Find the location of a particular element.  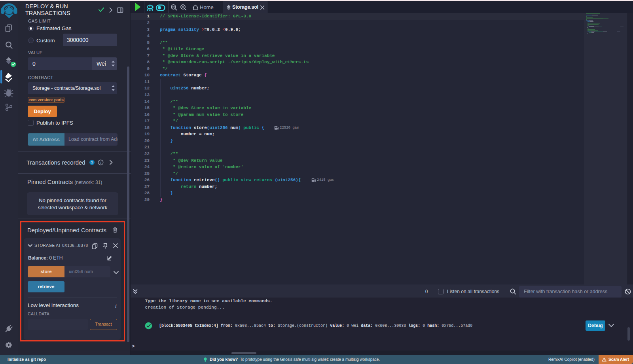

svg-text: i is located at coordinates (100, 163).